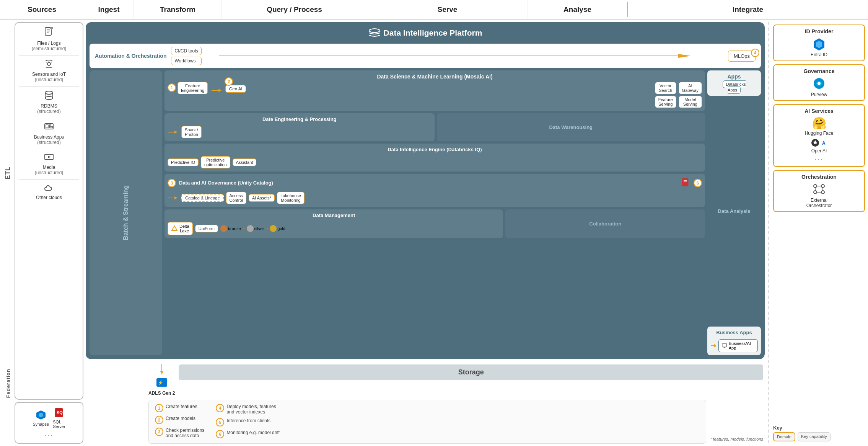 Image resolution: width=868 pixels, height=446 pixels. I want to click on legend-4: 4 Deploy models, featuresand vector inde…, so click(248, 409).